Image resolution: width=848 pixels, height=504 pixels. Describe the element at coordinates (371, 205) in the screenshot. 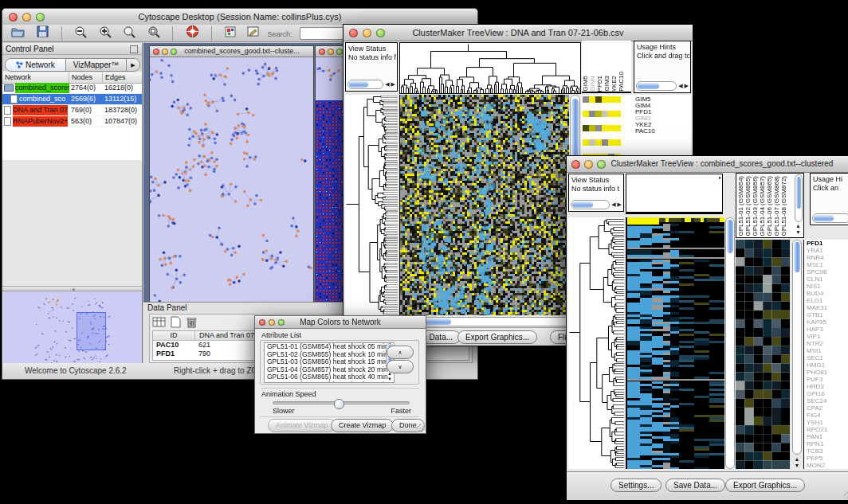

I see `tv1-row-dendrogram-canvas` at that location.